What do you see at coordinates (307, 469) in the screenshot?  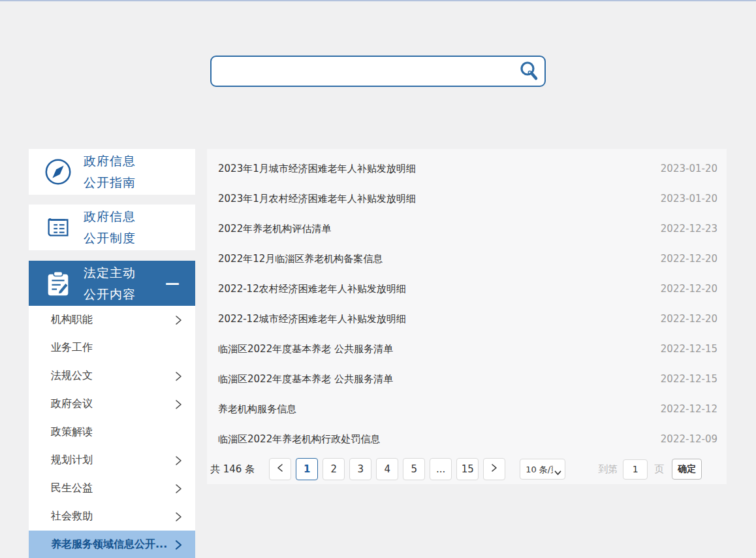 I see `page-number-button: 1` at bounding box center [307, 469].